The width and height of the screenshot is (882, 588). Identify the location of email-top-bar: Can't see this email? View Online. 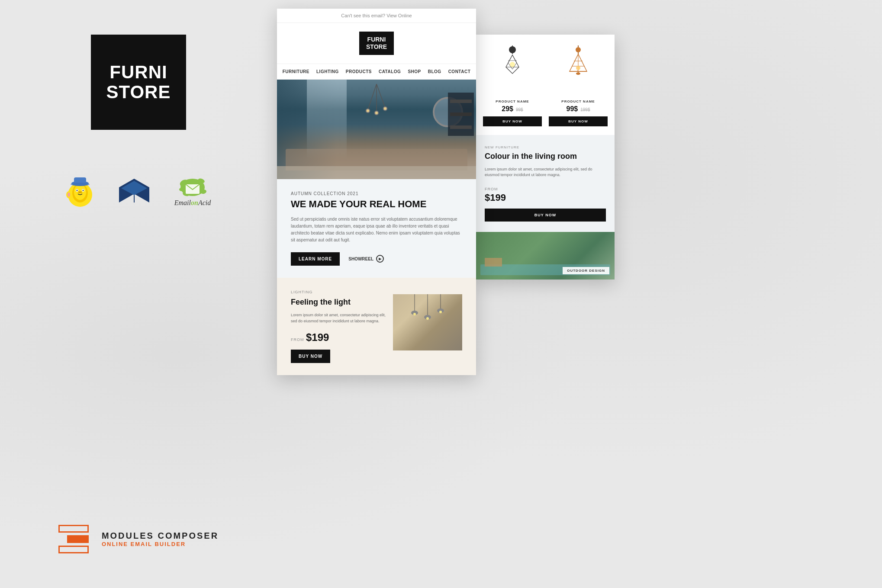
(377, 16).